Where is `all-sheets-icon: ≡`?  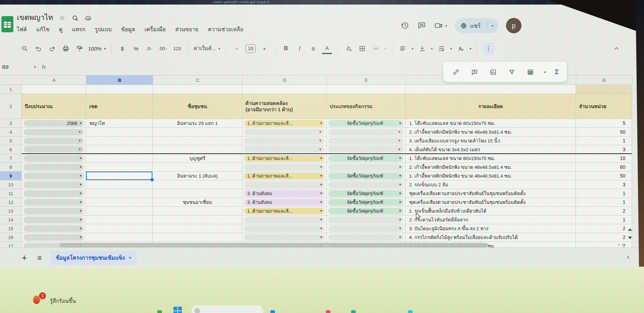 all-sheets-icon: ≡ is located at coordinates (40, 258).